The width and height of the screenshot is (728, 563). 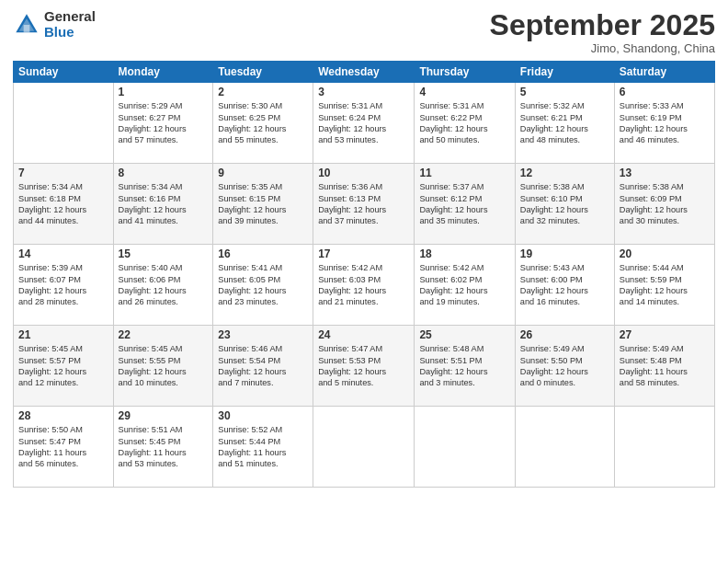 What do you see at coordinates (364, 285) in the screenshot?
I see `day-content: Sunrise: 5:42 AM Sunset: 6:03 PM Dayligh…` at bounding box center [364, 285].